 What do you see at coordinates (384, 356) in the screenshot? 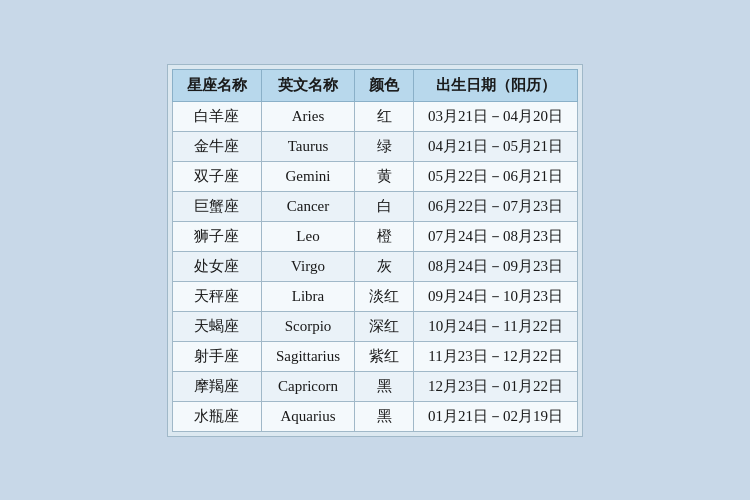
I see `table-cell: 紫红` at bounding box center [384, 356].